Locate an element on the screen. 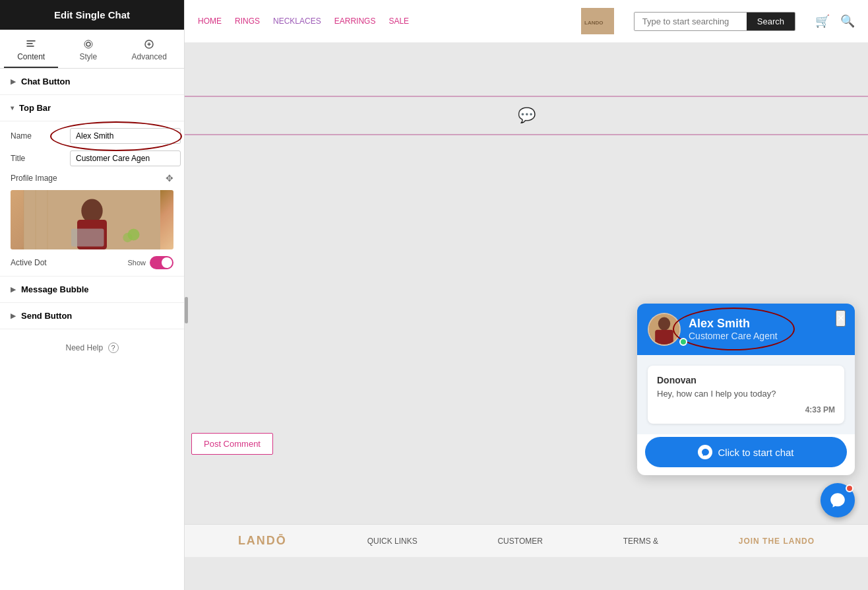  name-input is located at coordinates (125, 136).